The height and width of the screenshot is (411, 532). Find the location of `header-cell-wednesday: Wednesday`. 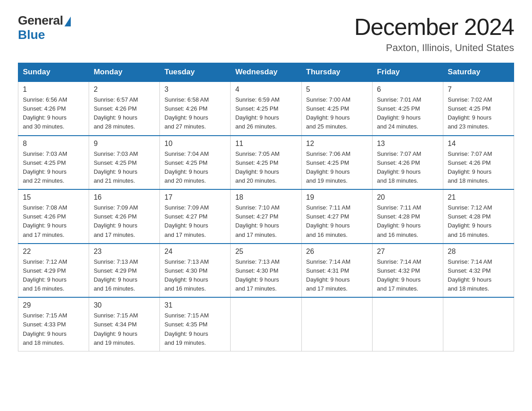

header-cell-wednesday: Wednesday is located at coordinates (266, 73).